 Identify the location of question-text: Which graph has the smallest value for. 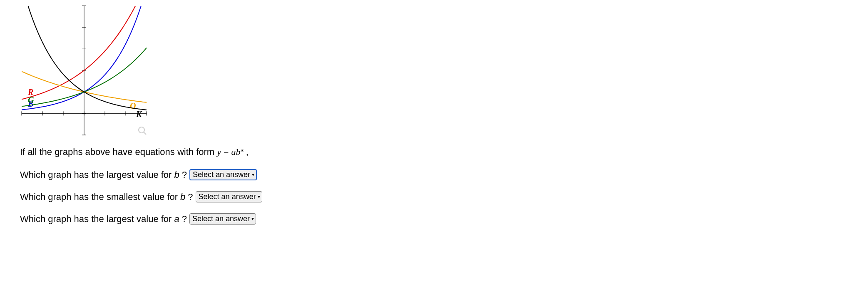
(99, 197).